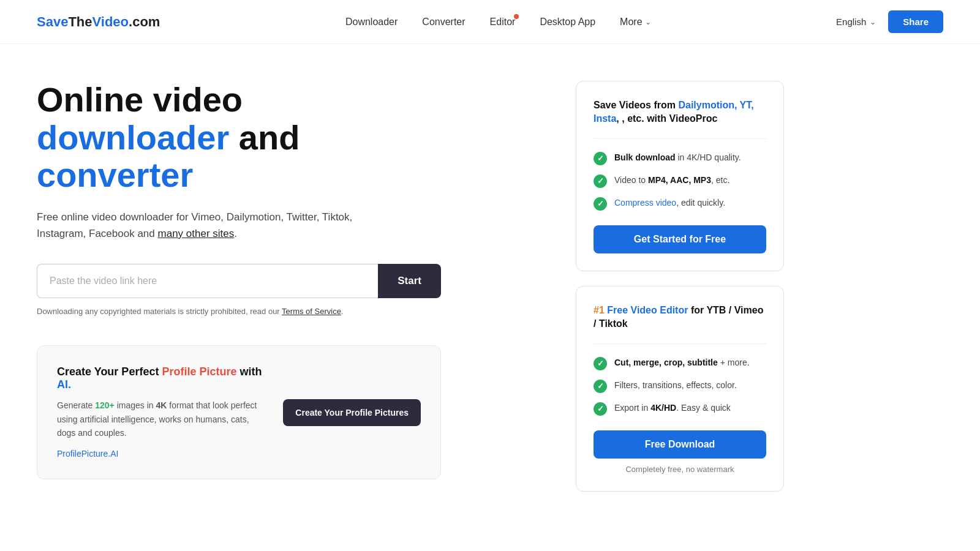 This screenshot has height=551, width=980. Describe the element at coordinates (680, 158) in the screenshot. I see `feature-bulk-download: Bulk download in 4K/HD quality.` at that location.